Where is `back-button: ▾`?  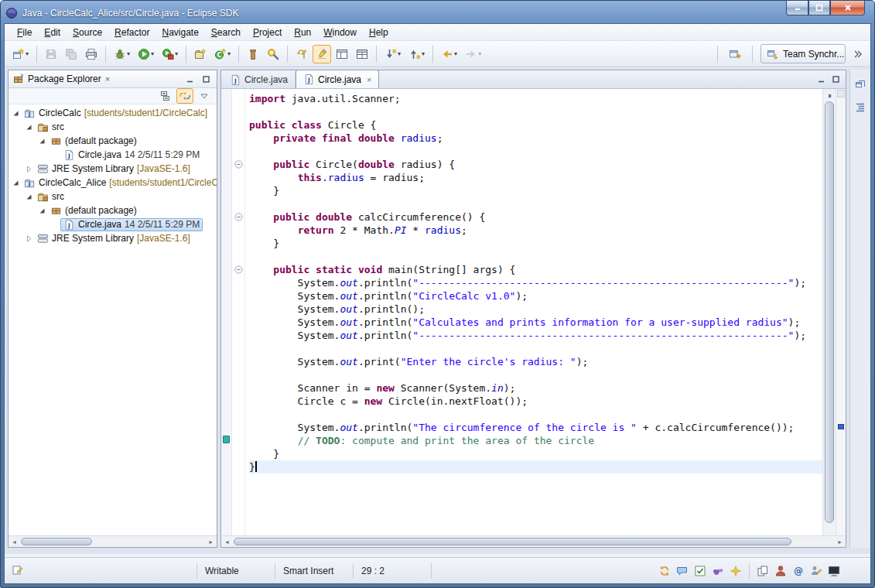 back-button: ▾ is located at coordinates (449, 54).